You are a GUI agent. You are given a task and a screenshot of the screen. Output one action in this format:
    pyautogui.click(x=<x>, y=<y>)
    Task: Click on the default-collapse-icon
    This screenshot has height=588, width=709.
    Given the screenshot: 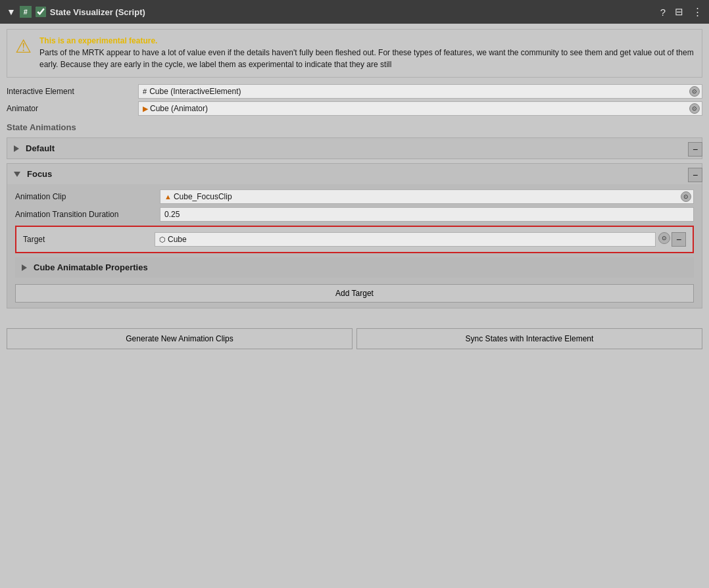 What is the action you would take?
    pyautogui.click(x=16, y=149)
    